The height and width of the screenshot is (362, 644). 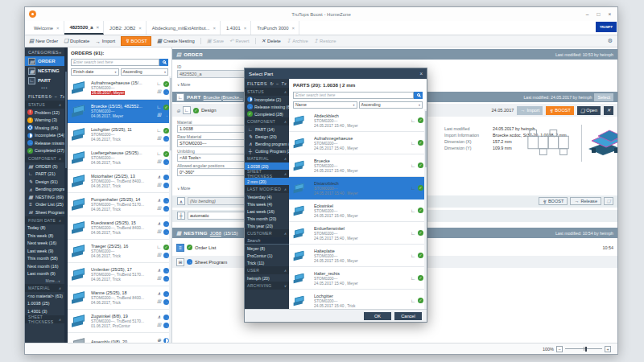 I want to click on cancel-button: Cancel, so click(x=408, y=316).